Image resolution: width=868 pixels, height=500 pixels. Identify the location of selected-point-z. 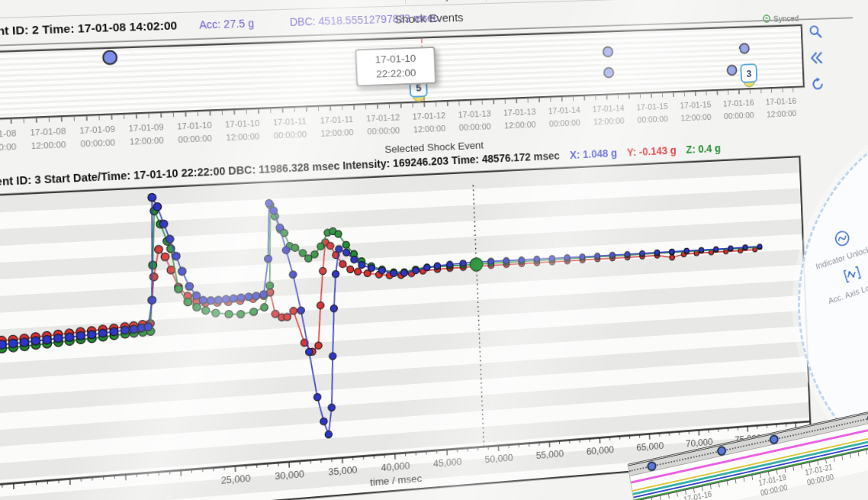
(476, 265).